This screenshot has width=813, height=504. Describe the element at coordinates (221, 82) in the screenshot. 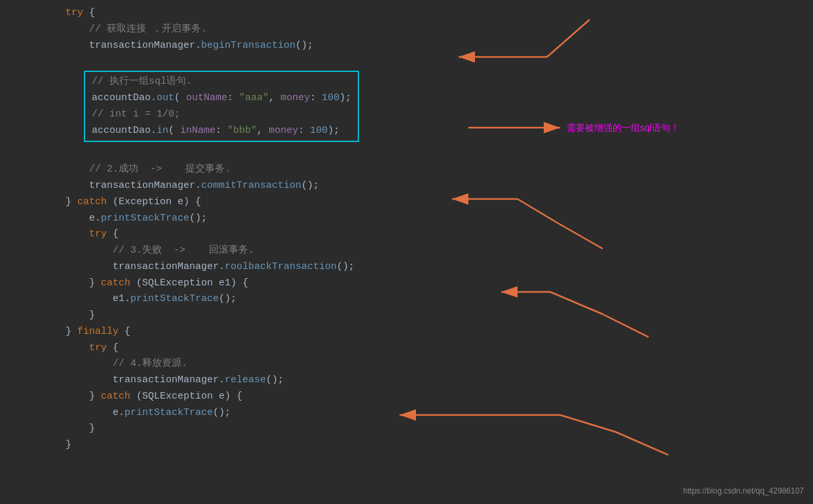

I see `code-line-5: // 执行一组sql语句.` at that location.